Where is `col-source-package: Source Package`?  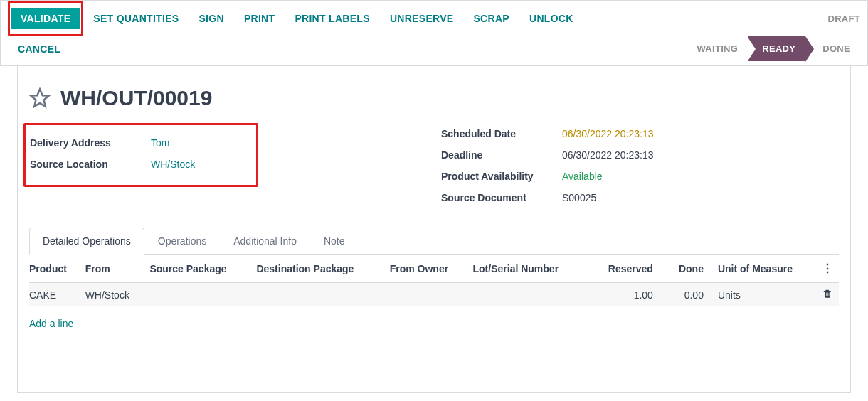 col-source-package: Source Package is located at coordinates (203, 269).